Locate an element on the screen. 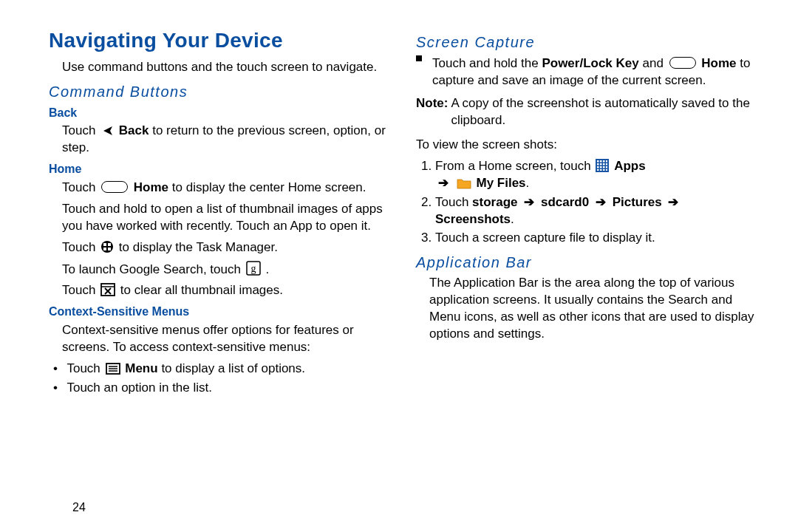  menu-label: Menu is located at coordinates (141, 368).